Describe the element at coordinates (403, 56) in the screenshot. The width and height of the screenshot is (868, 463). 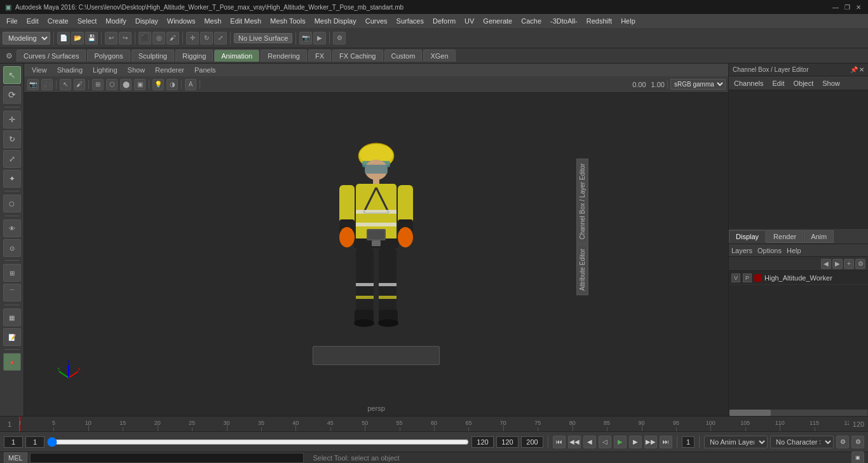
I see `mode-tab-custom: Custom` at that location.